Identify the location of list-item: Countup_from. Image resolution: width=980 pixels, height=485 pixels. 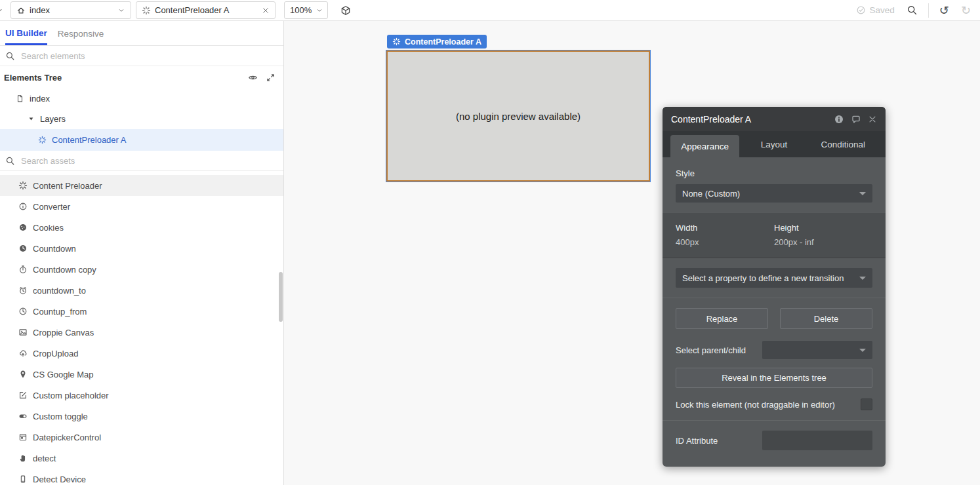
(142, 311).